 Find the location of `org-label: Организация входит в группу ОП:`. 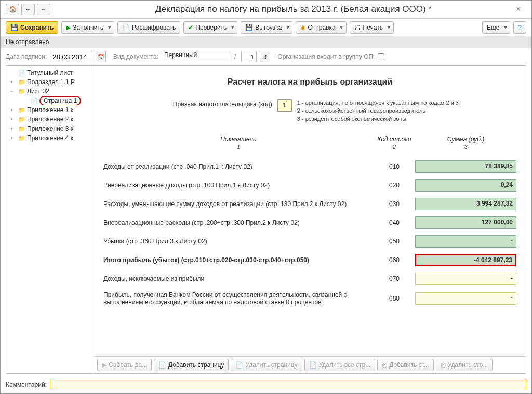

org-label: Организация входит в группу ОП: is located at coordinates (326, 57).